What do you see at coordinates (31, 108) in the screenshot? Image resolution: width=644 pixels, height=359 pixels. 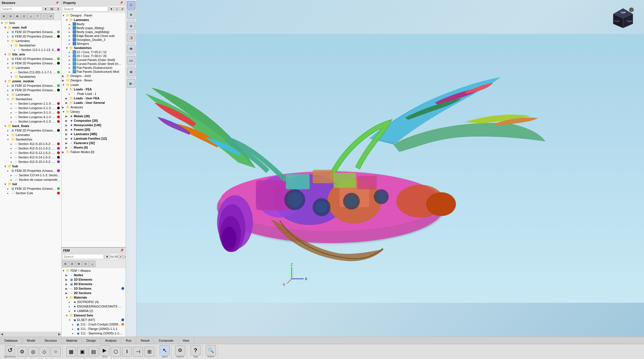 I see `tree-item: ▸—Section Longeron-2-1-3: Secti...` at bounding box center [31, 108].